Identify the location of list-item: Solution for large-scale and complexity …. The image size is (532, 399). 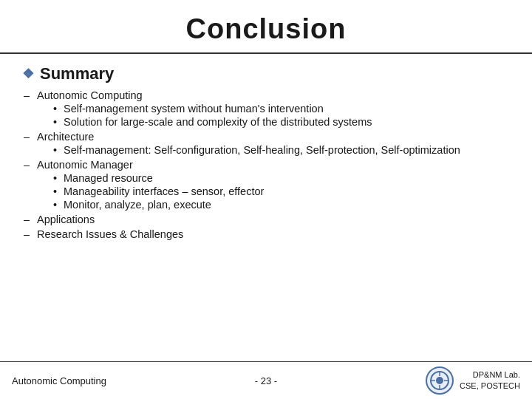
(282, 122).